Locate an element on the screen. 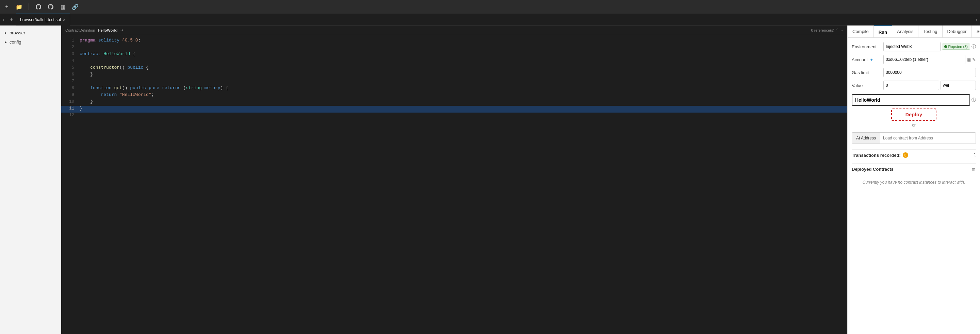 Image resolution: width=980 pixels, height=334 pixels. toolbar-separator is located at coordinates (29, 7).